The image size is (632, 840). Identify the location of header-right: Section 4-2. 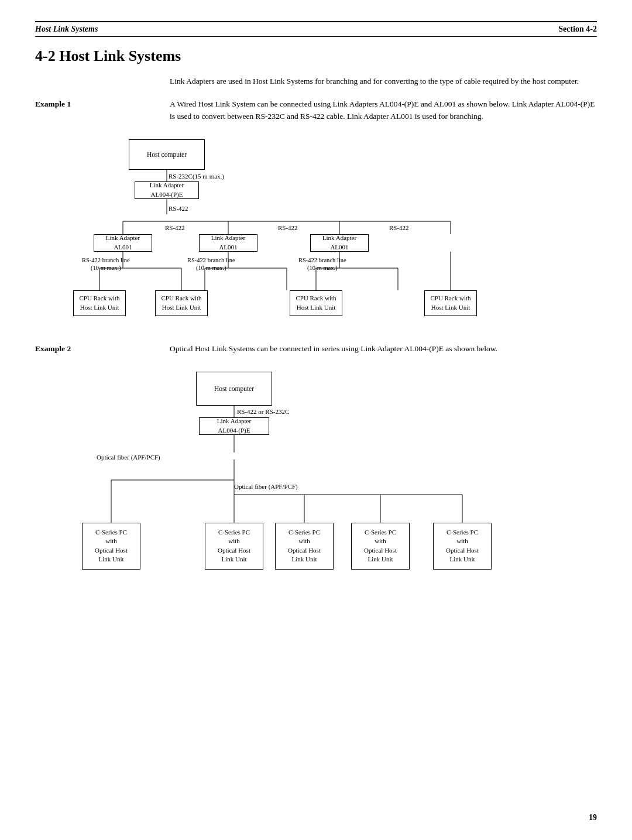
(578, 29).